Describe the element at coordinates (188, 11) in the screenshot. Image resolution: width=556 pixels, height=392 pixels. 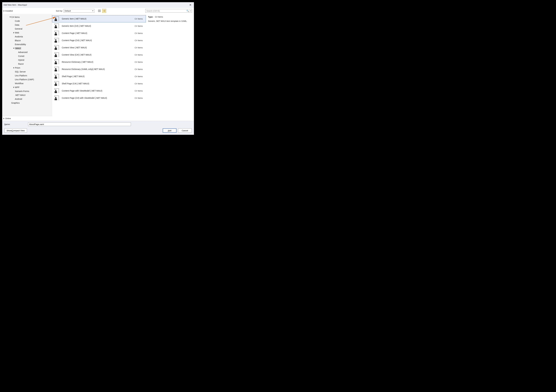
I see `search-icon: 🔍` at that location.